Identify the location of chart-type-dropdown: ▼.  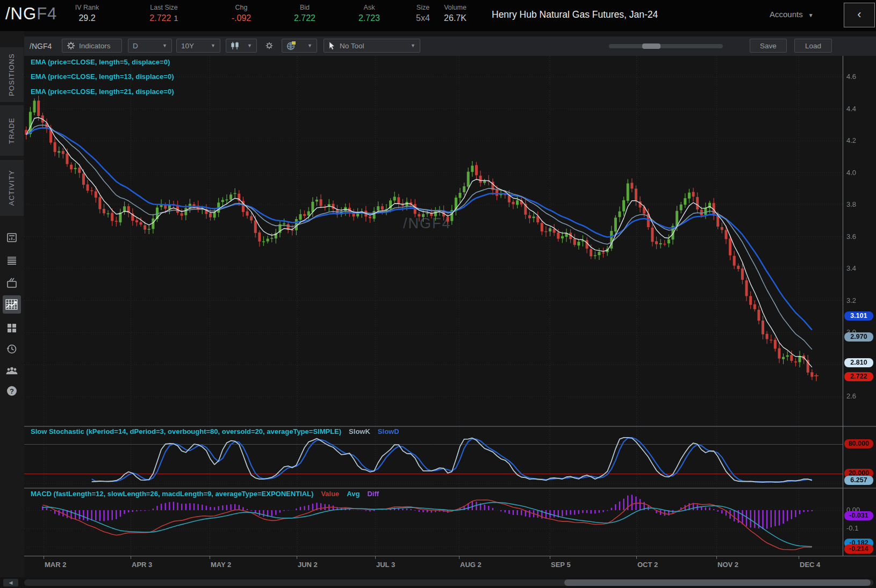
(241, 46).